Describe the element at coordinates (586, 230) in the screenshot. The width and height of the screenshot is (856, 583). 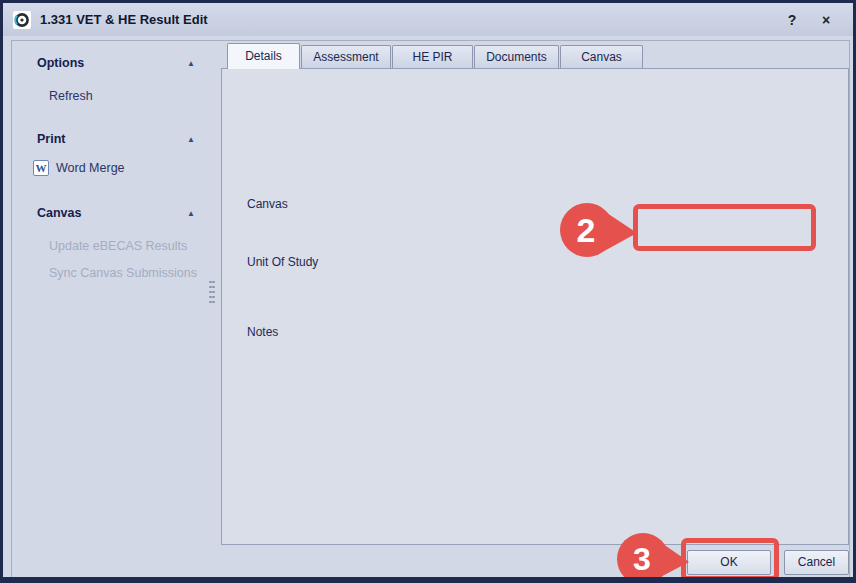
I see `step-2-number: 2` at that location.